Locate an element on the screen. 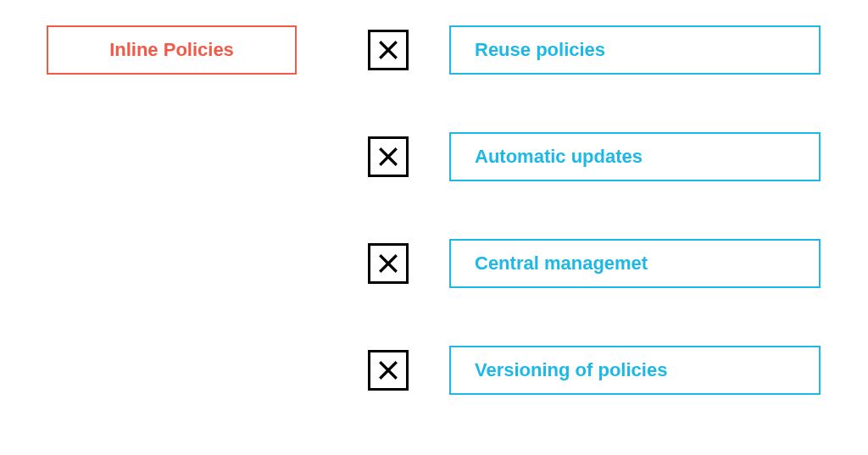 This screenshot has width=868, height=455. feature-versioning: Versioning of policies is located at coordinates (635, 370).